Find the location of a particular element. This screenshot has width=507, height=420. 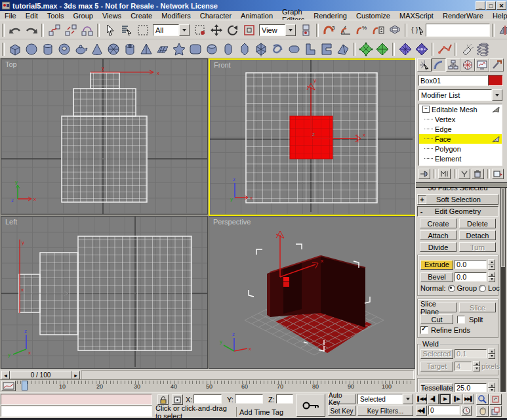

viewport-left-label: Left is located at coordinates (11, 222).